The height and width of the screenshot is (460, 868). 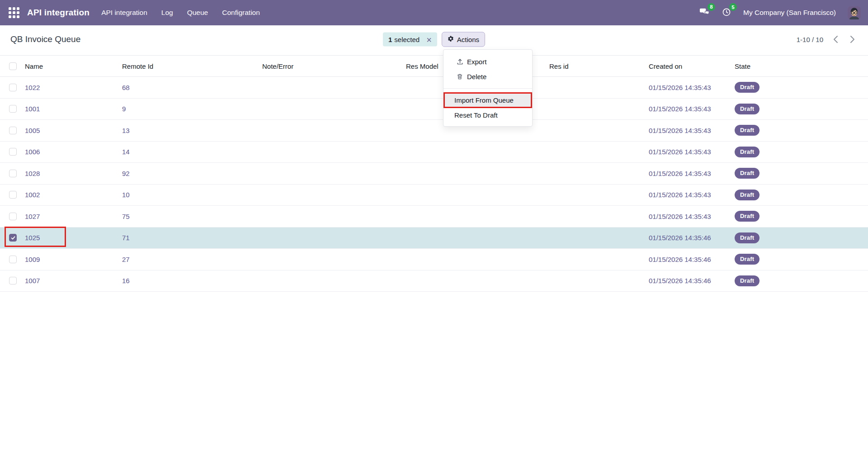 What do you see at coordinates (488, 89) in the screenshot?
I see `menu-divider` at bounding box center [488, 89].